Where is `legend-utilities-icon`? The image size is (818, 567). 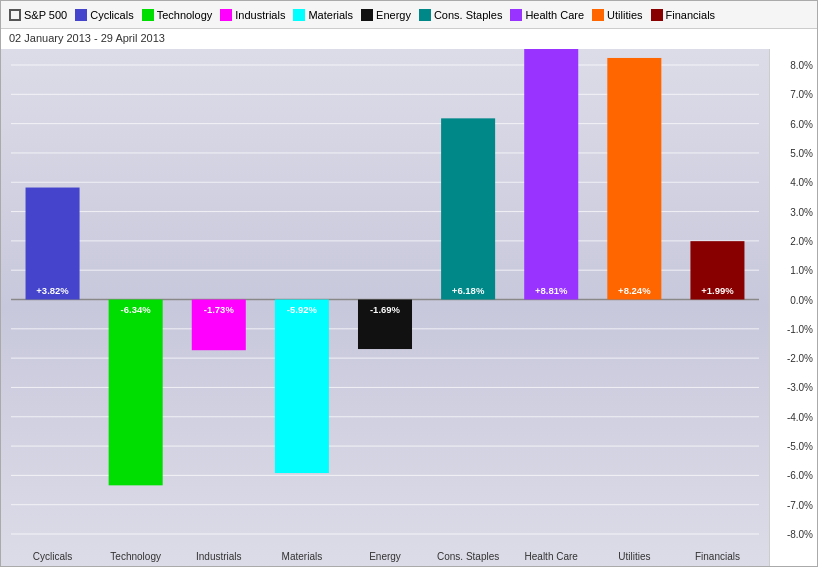
legend-utilities-icon is located at coordinates (598, 15).